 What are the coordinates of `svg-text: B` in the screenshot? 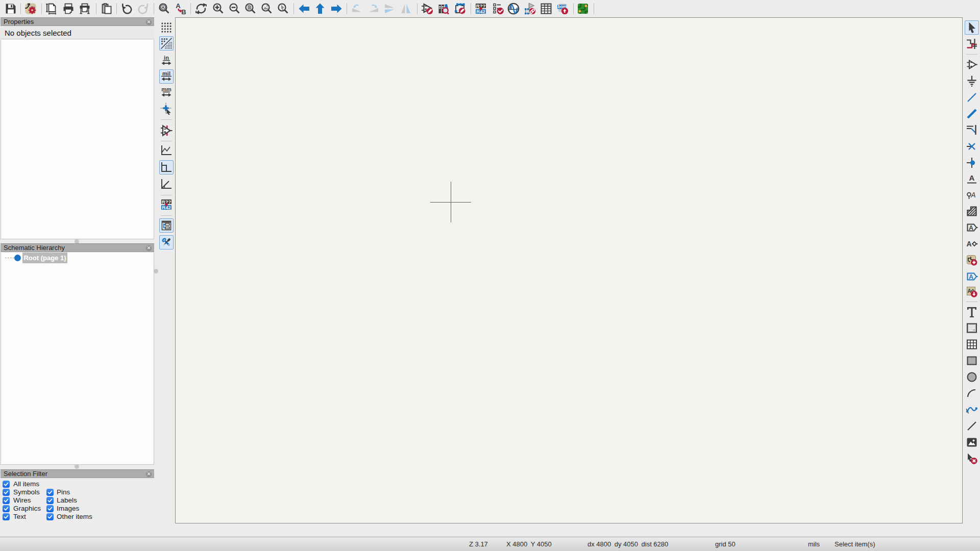 It's located at (184, 12).